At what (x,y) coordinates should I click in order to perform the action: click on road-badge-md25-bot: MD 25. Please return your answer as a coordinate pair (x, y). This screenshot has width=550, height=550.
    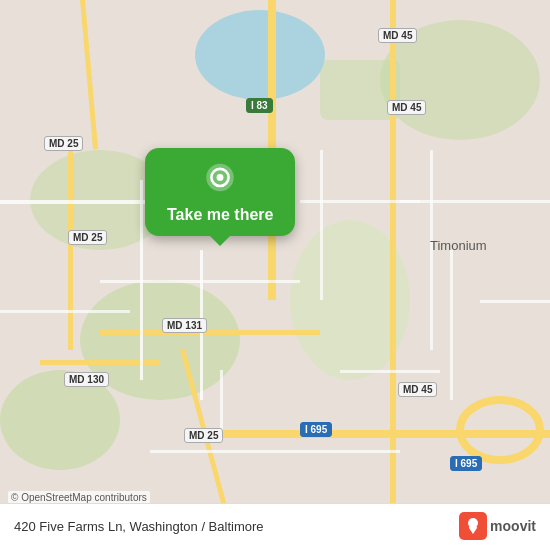
    Looking at the image, I should click on (204, 436).